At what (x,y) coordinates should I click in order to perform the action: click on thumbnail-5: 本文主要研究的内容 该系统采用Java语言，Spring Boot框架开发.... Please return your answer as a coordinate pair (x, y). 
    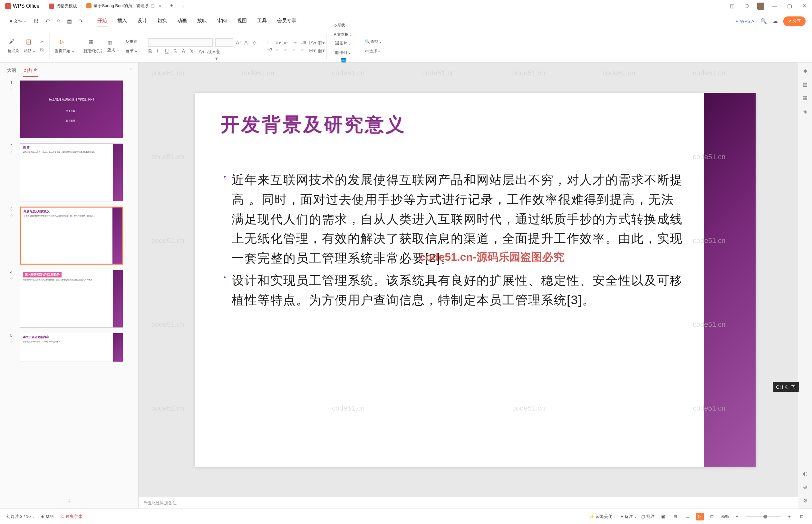
    Looking at the image, I should click on (71, 347).